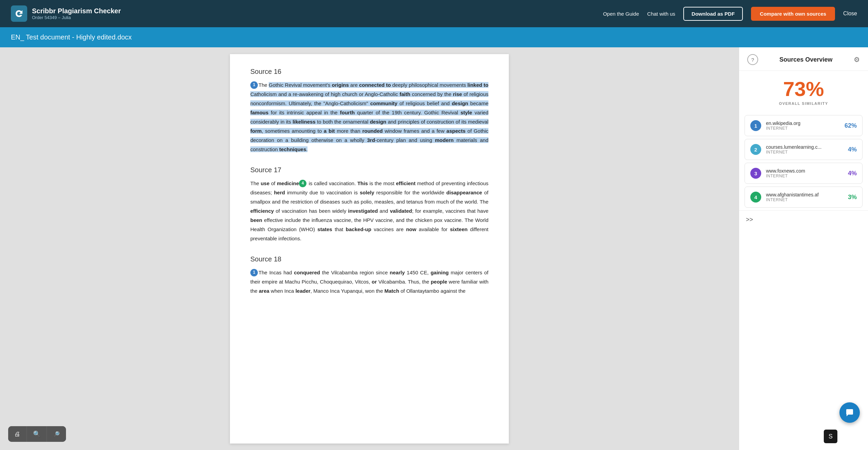 The width and height of the screenshot is (868, 450). Describe the element at coordinates (852, 197) in the screenshot. I see `source-pct-4: 3%` at that location.